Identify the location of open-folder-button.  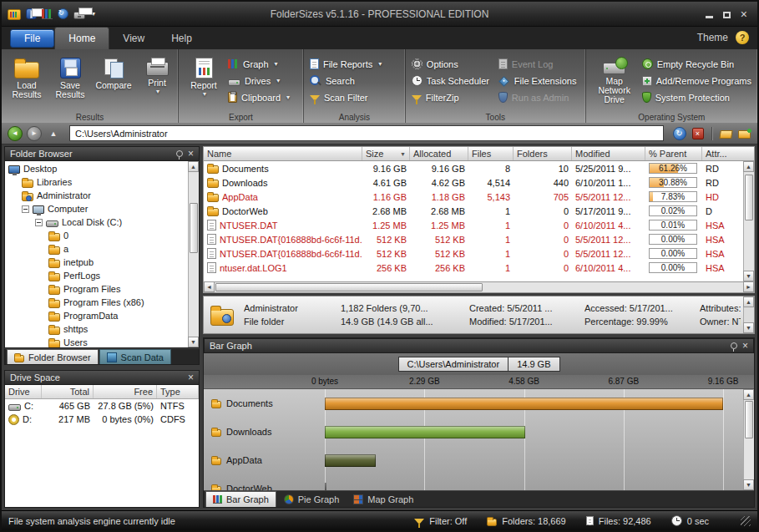
(726, 134).